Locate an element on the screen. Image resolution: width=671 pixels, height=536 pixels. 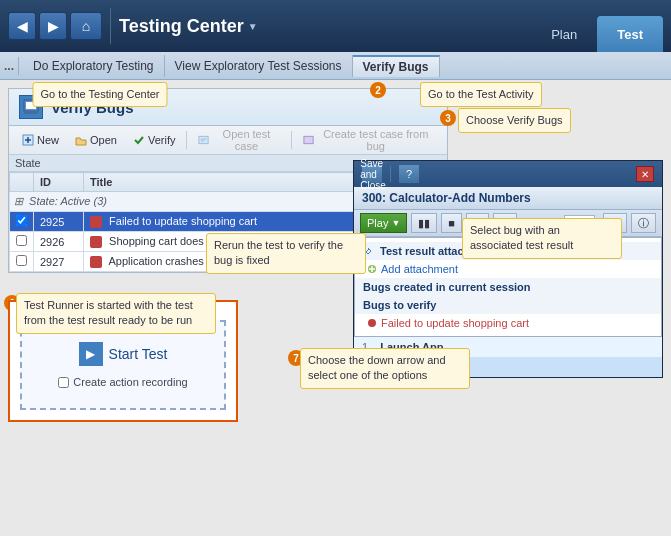
col-checkbox is located at coordinates (22, 182).